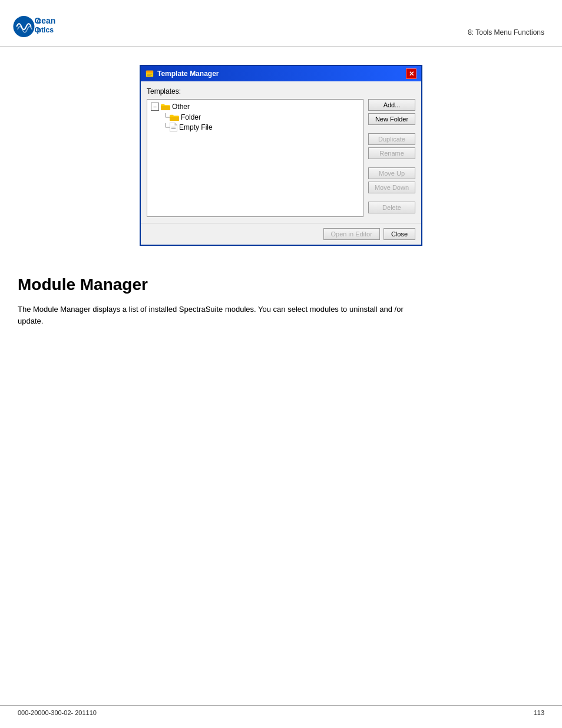  Describe the element at coordinates (281, 74) in the screenshot. I see `dialog-titlebar: Template Manager ✕` at that location.